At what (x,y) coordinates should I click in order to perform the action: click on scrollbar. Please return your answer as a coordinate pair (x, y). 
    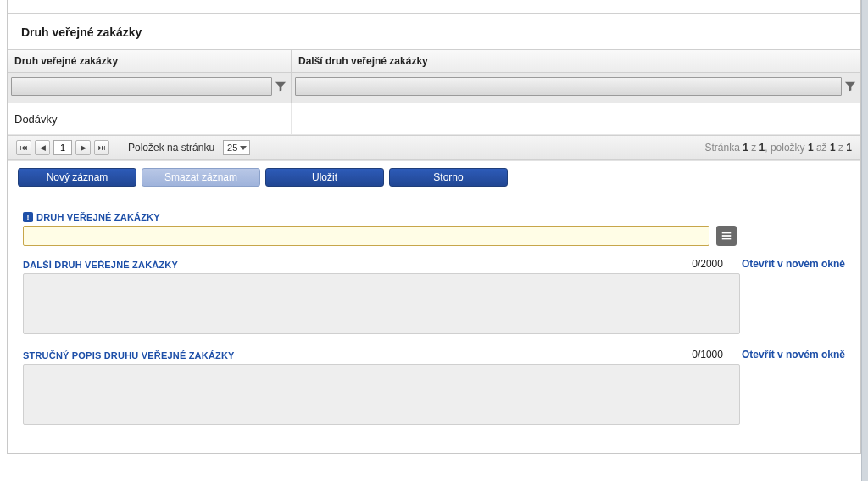
    Looking at the image, I should click on (865, 227).